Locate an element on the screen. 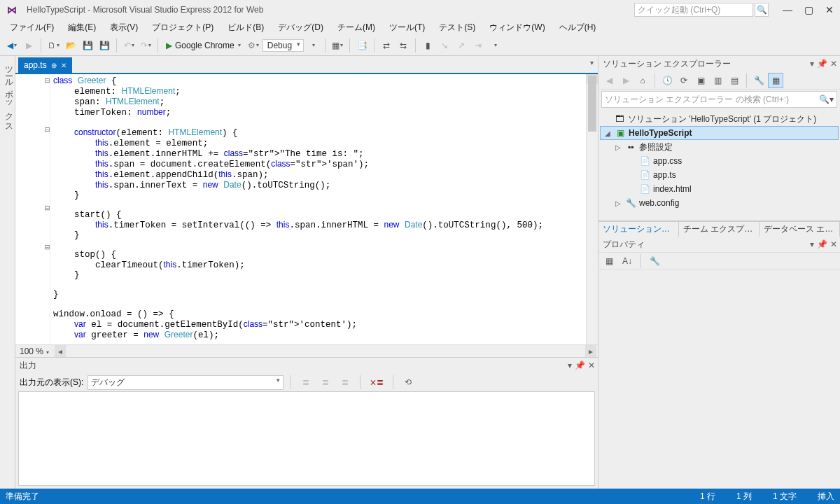  solution-tree: 🗔 ソリューション 'HelloTypeScript' (1 プロジェクト) ◢… is located at coordinates (720, 161).